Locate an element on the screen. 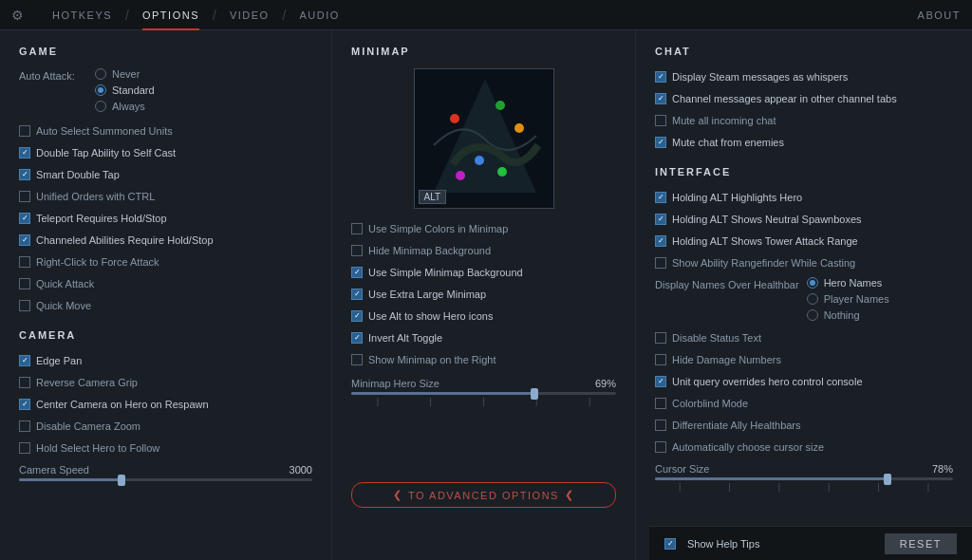 The height and width of the screenshot is (560, 972). advanced-options-button: ❮ TO ADVANCED OPTIONS ❮ is located at coordinates (484, 495).